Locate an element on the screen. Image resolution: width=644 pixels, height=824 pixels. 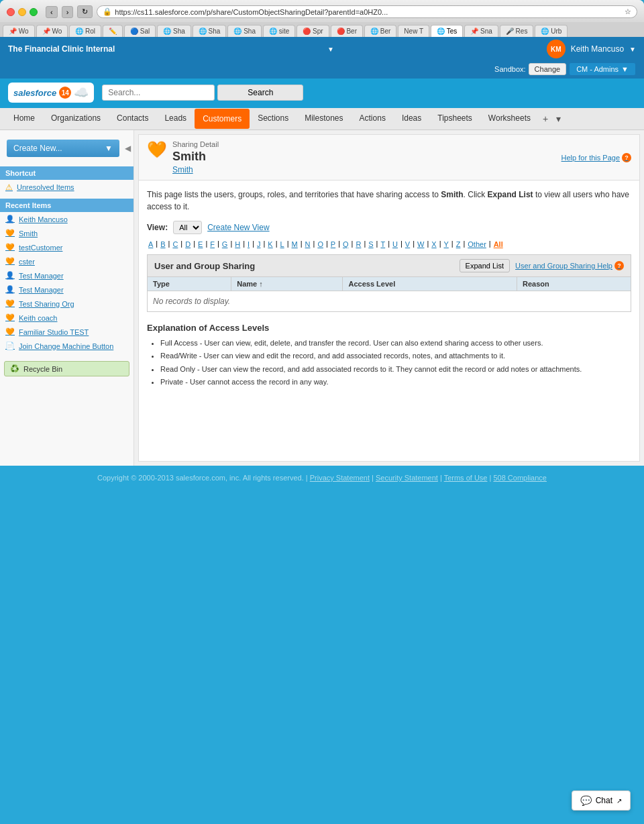
alpha-D: D is located at coordinates (188, 244).